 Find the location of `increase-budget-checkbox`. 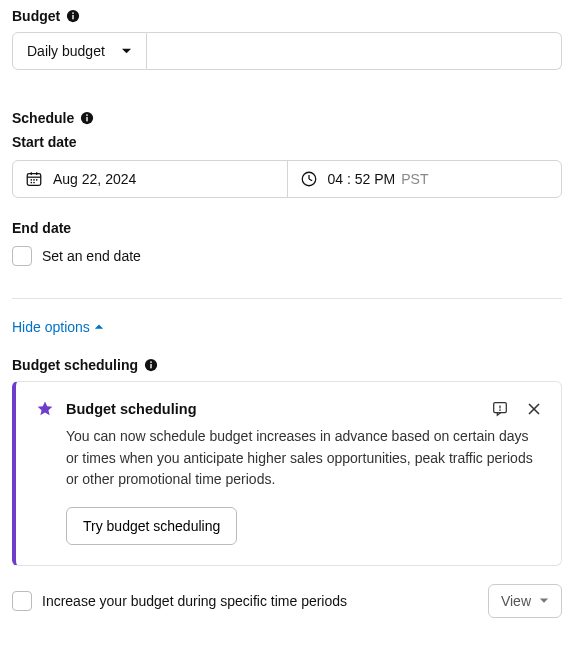

increase-budget-checkbox is located at coordinates (22, 601).